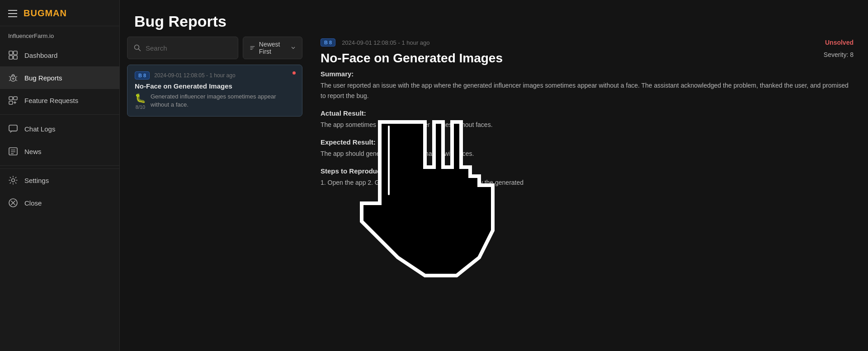  I want to click on detail-status: Unsolved, so click(839, 42).